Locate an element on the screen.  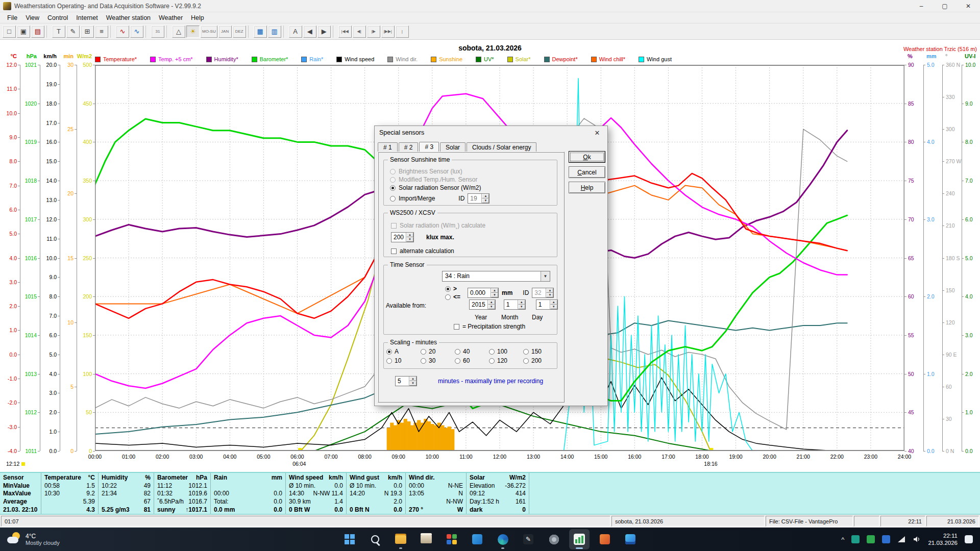
time-sensor-combobox: 34 : Rain▼ is located at coordinates (496, 277).